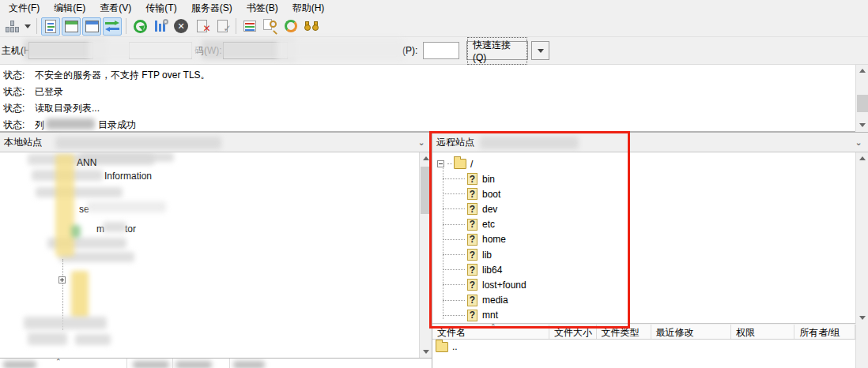 This screenshot has height=368, width=868. What do you see at coordinates (763, 332) in the screenshot?
I see `column-header: 权限` at bounding box center [763, 332].